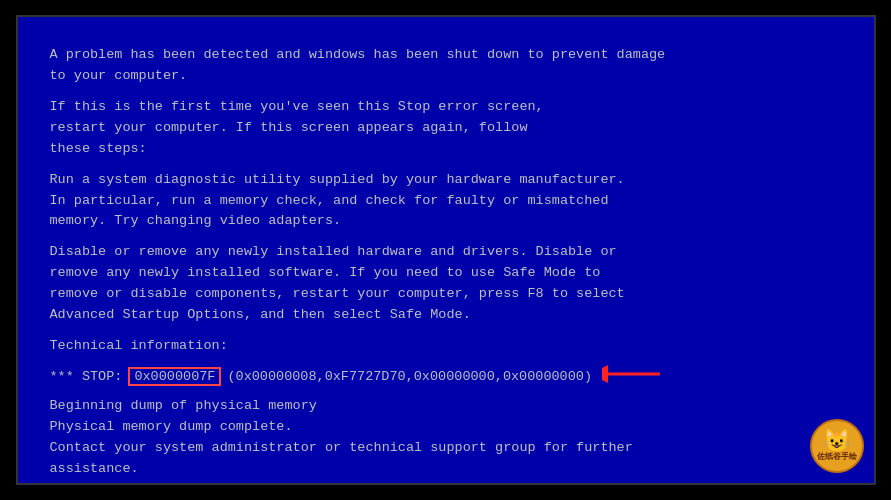 This screenshot has height=500, width=891. What do you see at coordinates (837, 441) in the screenshot?
I see `watermark-face-icon: 😺` at bounding box center [837, 441].